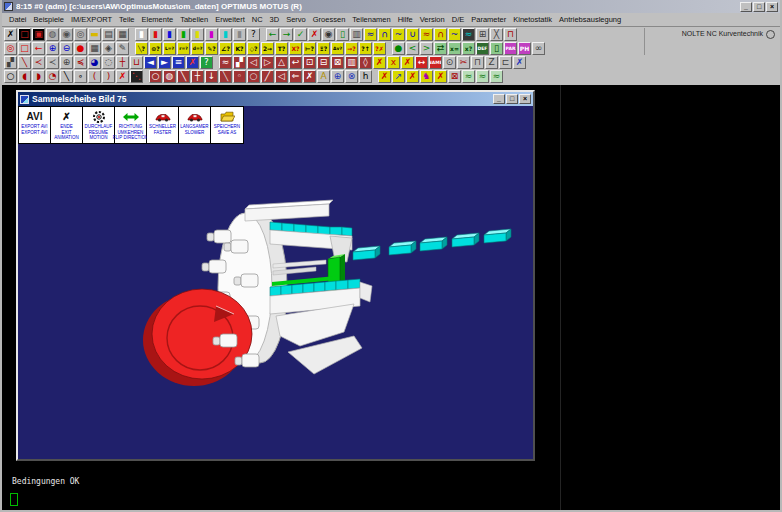 This screenshot has height=512, width=782. What do you see at coordinates (482, 76) in the screenshot?
I see `wave-filter-2-icon: ≈` at bounding box center [482, 76].